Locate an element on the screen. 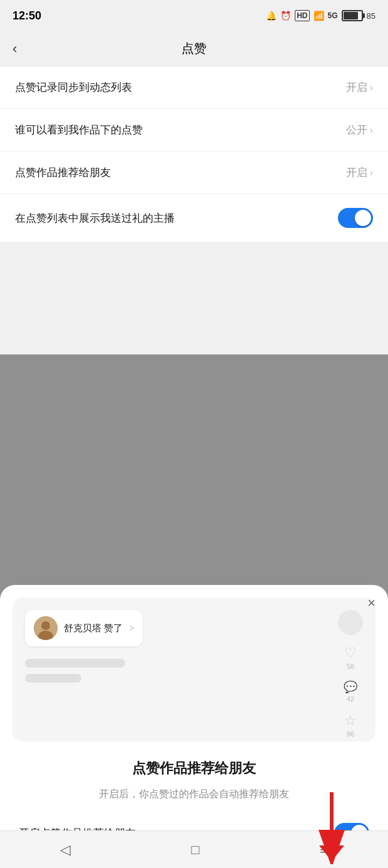 The width and height of the screenshot is (388, 868). preview-username: 舒克贝塔 赞了 is located at coordinates (93, 629).